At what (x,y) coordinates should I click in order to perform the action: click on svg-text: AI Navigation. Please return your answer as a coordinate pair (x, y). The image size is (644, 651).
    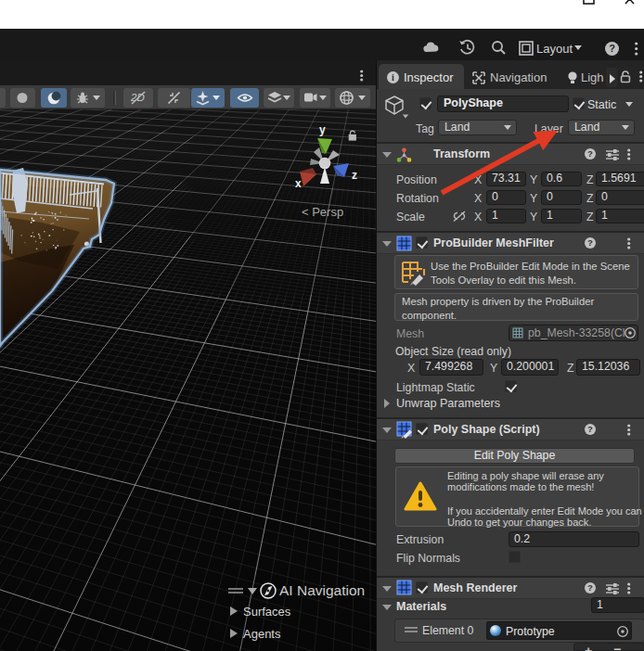
    Looking at the image, I should click on (322, 590).